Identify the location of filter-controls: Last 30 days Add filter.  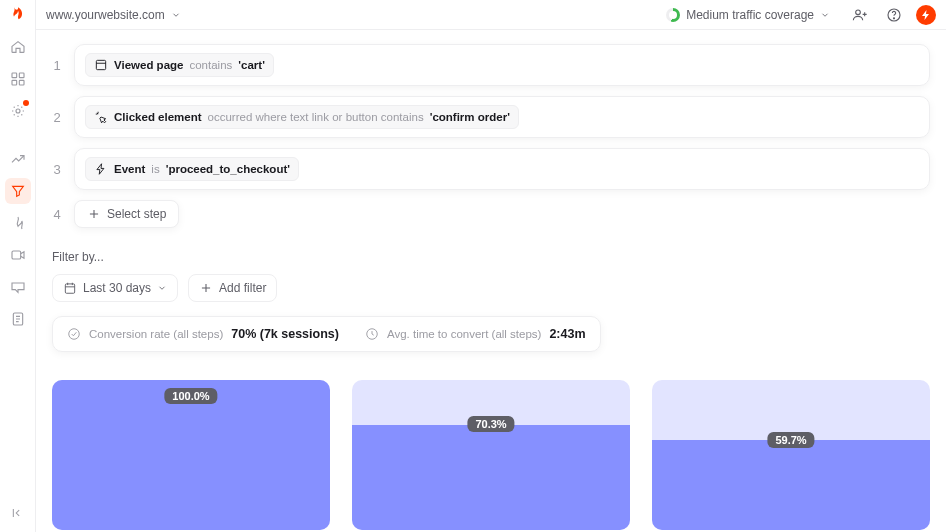
(491, 288).